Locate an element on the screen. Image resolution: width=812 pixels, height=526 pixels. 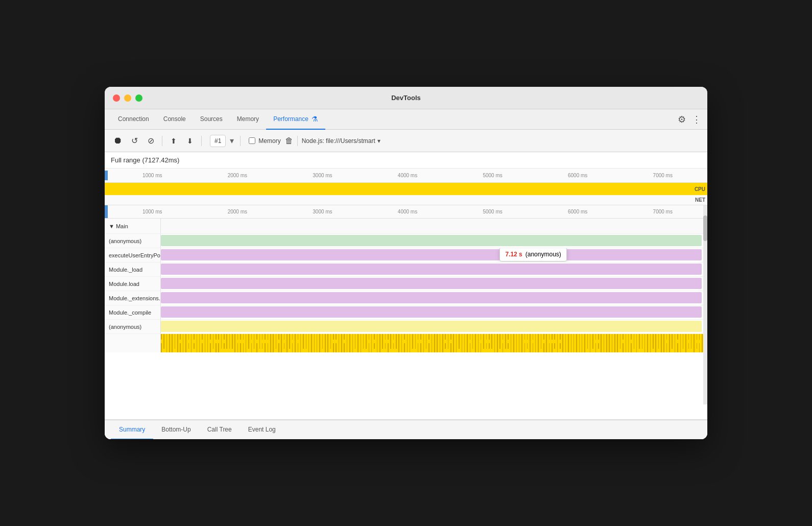
flame-bar-module-load-bar is located at coordinates (431, 269).